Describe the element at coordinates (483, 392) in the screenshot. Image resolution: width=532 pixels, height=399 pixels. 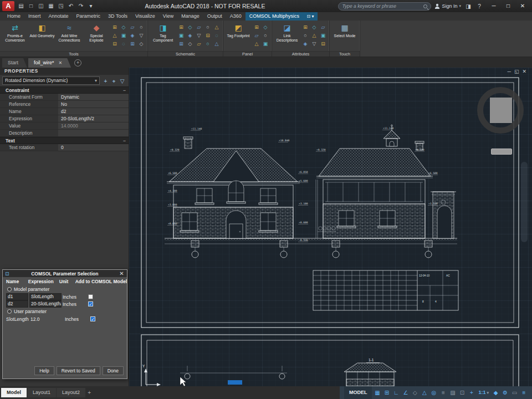
I see `annotation-scale-label: 1:1▾` at that location.